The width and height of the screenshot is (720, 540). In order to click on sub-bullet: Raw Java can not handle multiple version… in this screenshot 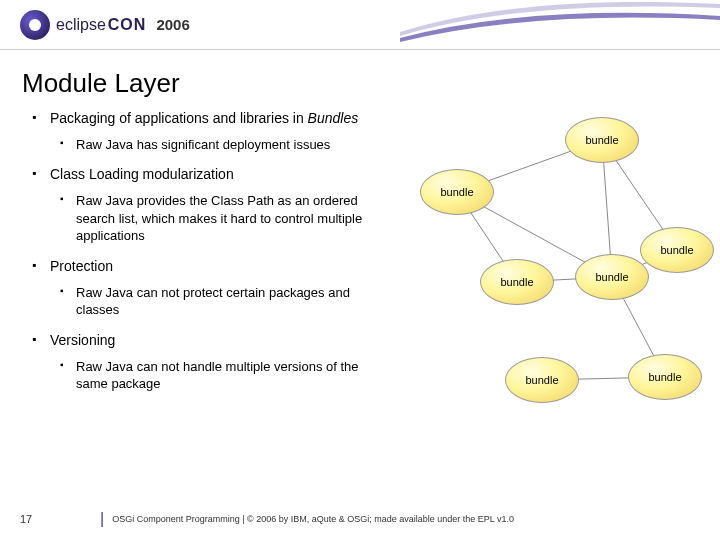, I will do `click(223, 376)`.